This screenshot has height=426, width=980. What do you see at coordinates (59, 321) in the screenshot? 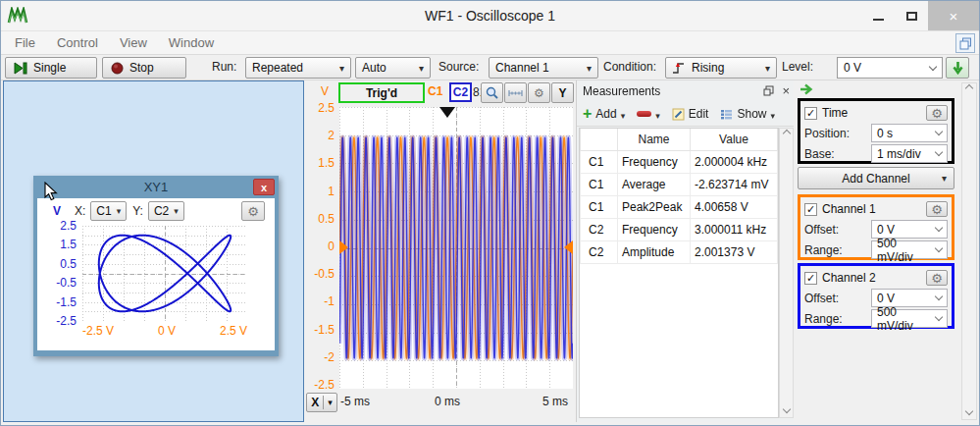
I see `xy1-y-tick-label: -2.5` at bounding box center [59, 321].